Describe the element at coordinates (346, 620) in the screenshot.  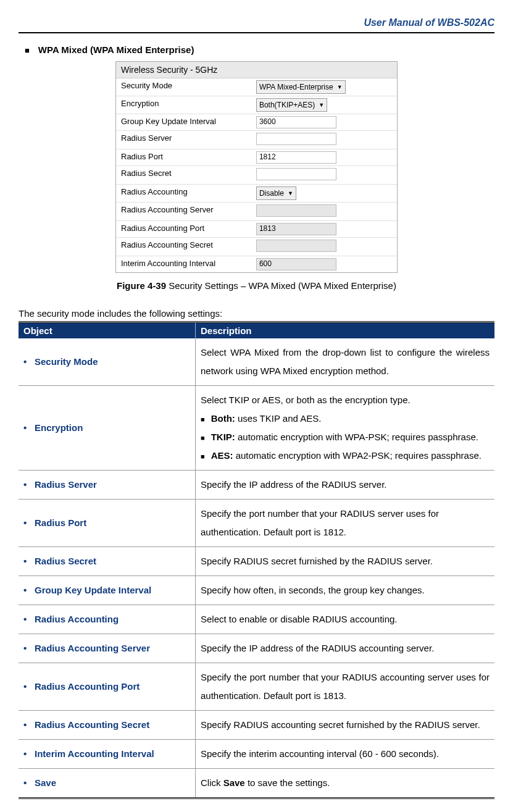
I see `description-cell: Select to enable or disable RADIUS accou…` at that location.